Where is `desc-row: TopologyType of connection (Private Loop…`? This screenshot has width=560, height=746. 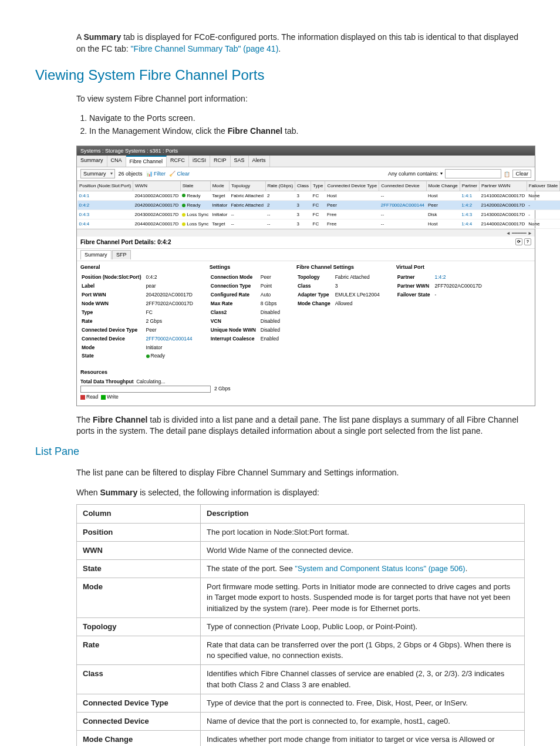 desc-row: TopologyType of connection (Private Loop… is located at coordinates (301, 627).